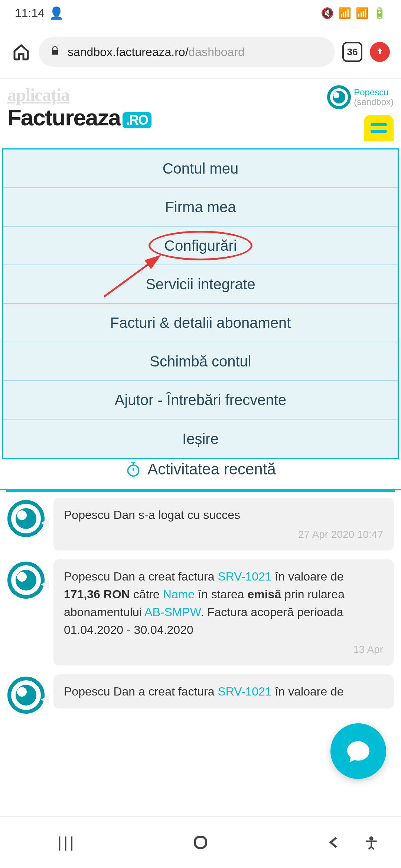 This screenshot has width=401, height=868. What do you see at coordinates (179, 594) in the screenshot?
I see `client-link: Name` at bounding box center [179, 594].